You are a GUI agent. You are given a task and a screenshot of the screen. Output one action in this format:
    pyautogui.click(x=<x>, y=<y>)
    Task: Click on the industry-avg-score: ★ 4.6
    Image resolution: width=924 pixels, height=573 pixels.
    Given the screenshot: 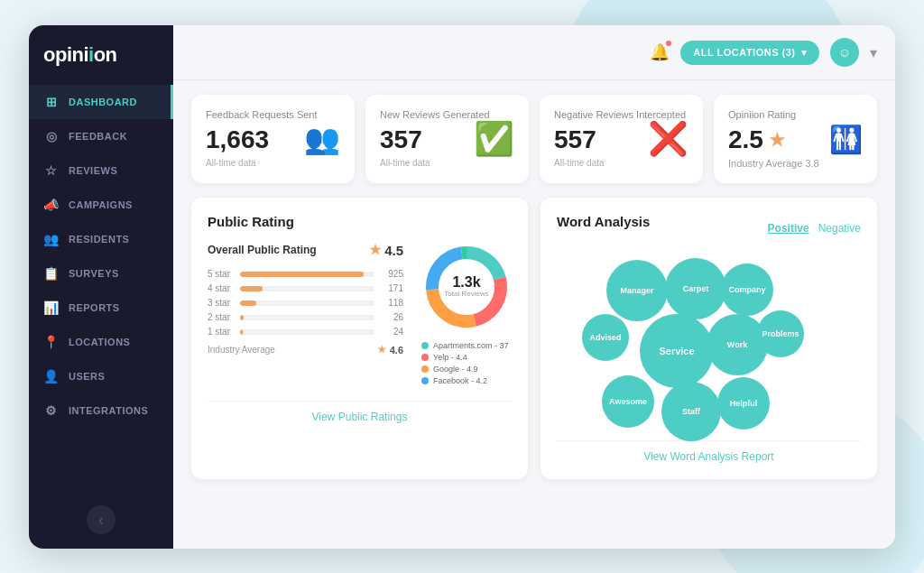 What is the action you would take?
    pyautogui.click(x=390, y=350)
    